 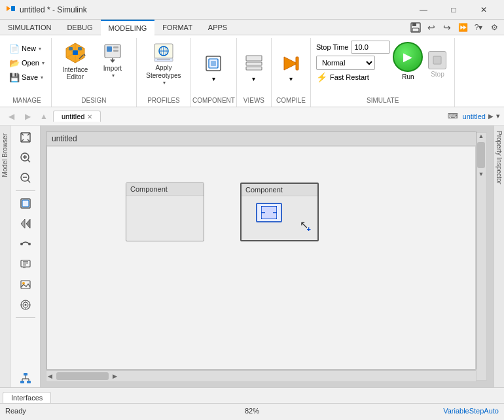 I want to click on manage-new-btn: 📄 New ▾, so click(x=25, y=48).